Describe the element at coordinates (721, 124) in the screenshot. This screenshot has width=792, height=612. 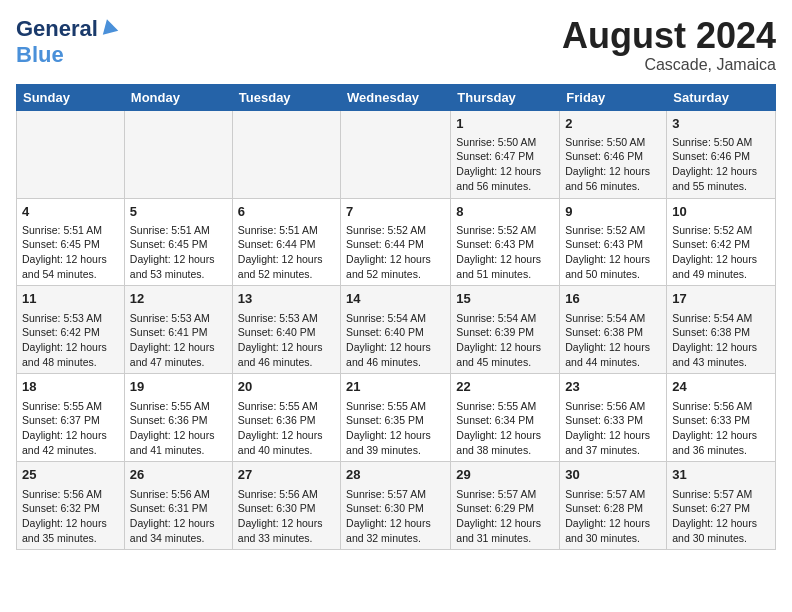
I see `day-number: 3` at that location.